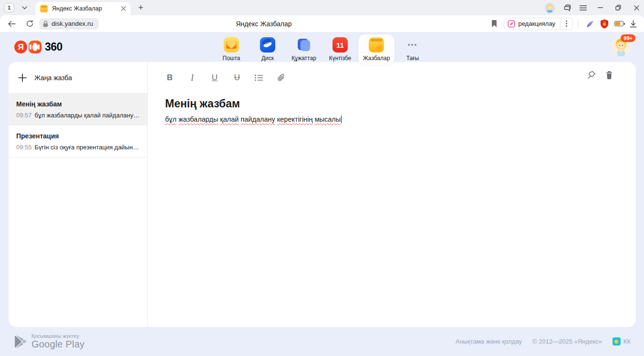 The image size is (644, 356). I want to click on trash-icon, so click(609, 75).